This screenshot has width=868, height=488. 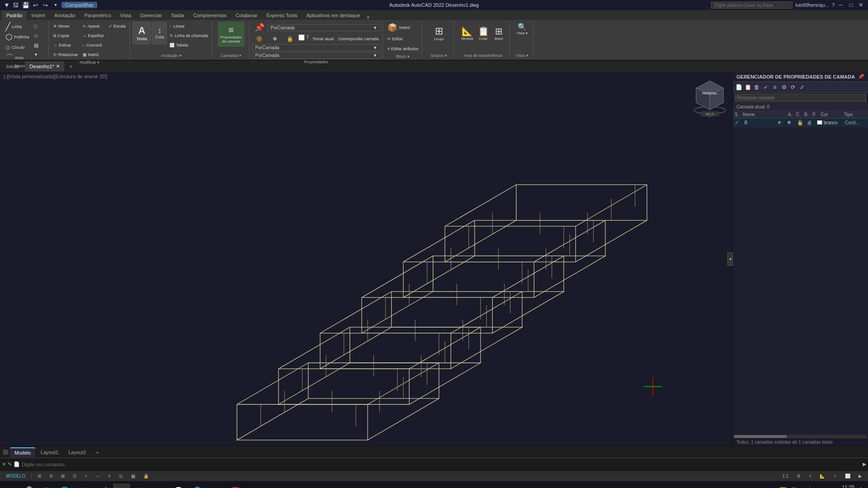 What do you see at coordinates (467, 33) in the screenshot?
I see `measure-btn: 📐 Medida` at bounding box center [467, 33].